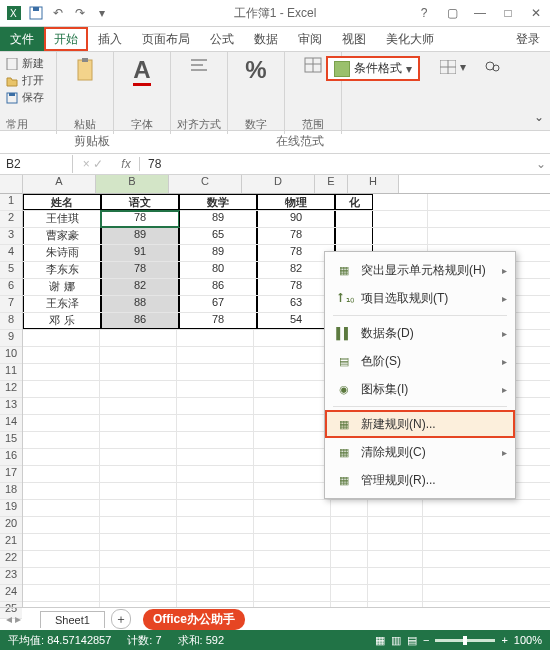 The image size is (550, 659). Describe the element at coordinates (62, 253) in the screenshot. I see `cell: 朱诗雨` at that location.